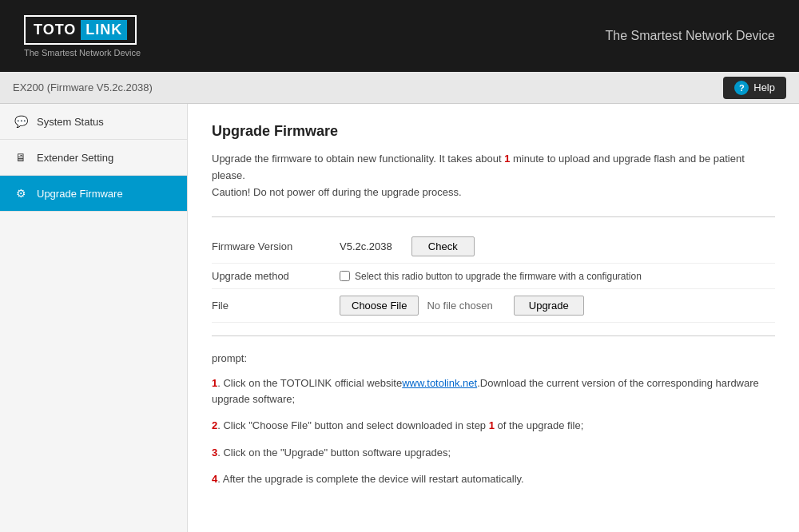 The height and width of the screenshot is (532, 799). I want to click on totolink-link: www.totolink.net, so click(439, 383).